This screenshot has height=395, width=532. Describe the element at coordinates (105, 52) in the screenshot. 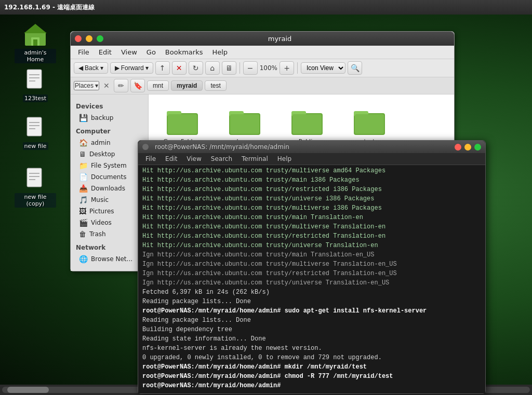

I see `menu-edit: Edit` at that location.